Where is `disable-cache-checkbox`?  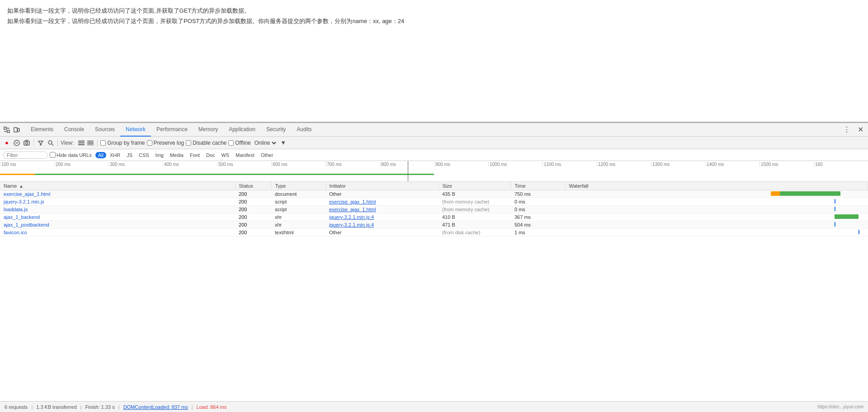
disable-cache-checkbox is located at coordinates (189, 143).